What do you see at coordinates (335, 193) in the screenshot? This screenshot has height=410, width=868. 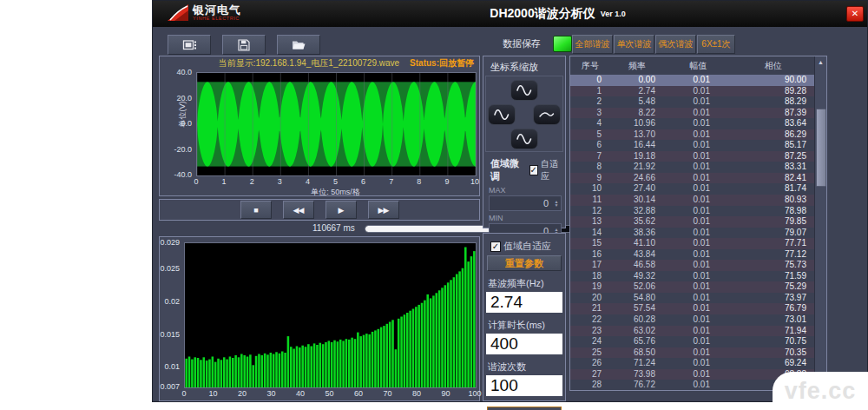 I see `waveform-x-axis-label: 单位: 50ms/格` at bounding box center [335, 193].